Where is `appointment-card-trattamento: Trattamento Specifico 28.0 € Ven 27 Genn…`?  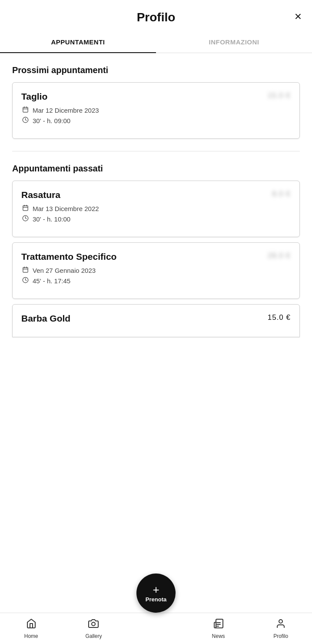 appointment-card-trattamento: Trattamento Specifico 28.0 € Ven 27 Genn… is located at coordinates (156, 271).